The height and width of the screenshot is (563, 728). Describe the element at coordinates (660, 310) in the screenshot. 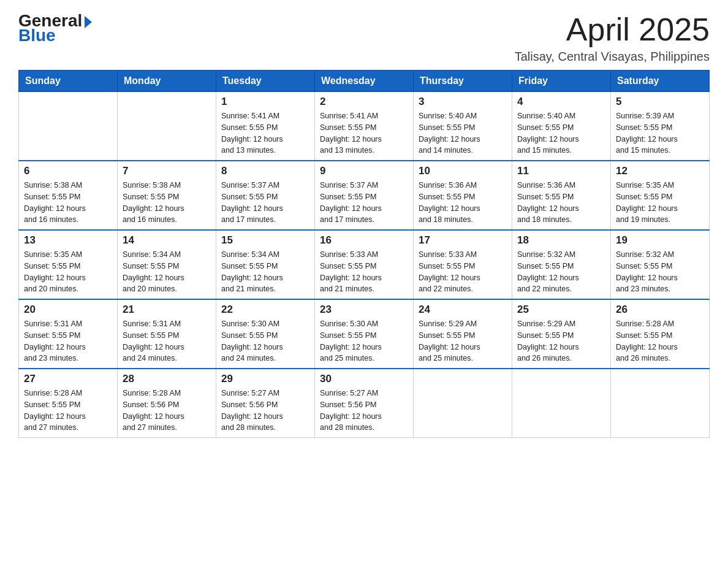

I see `day-number-26: 26` at that location.